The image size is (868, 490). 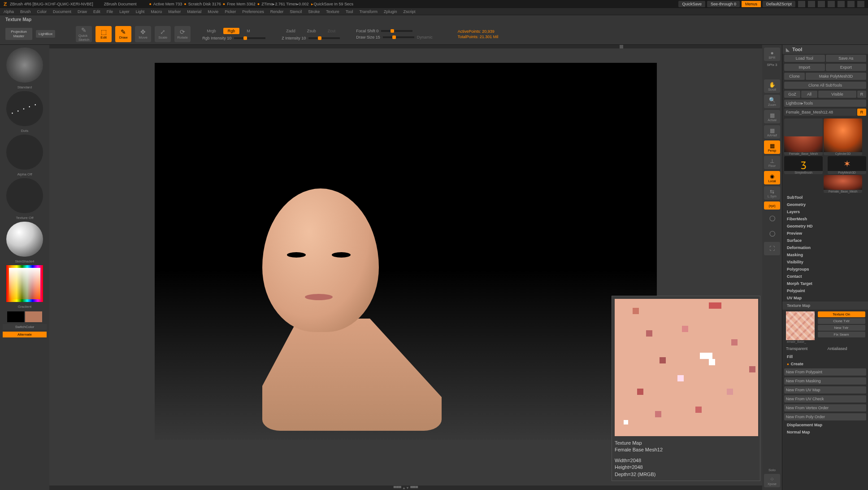 What do you see at coordinates (231, 31) in the screenshot?
I see `rgb-button: Rgb` at bounding box center [231, 31].